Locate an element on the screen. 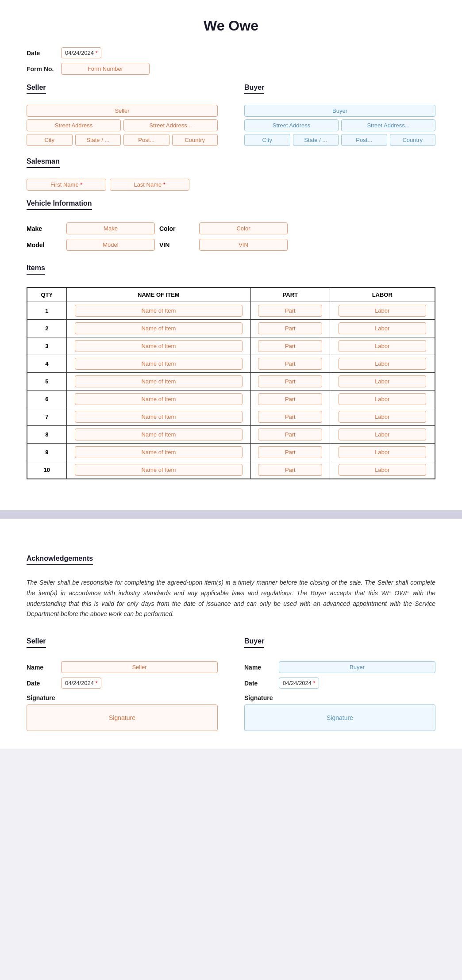 This screenshot has width=462, height=980. part-cell-2: Part is located at coordinates (290, 329).